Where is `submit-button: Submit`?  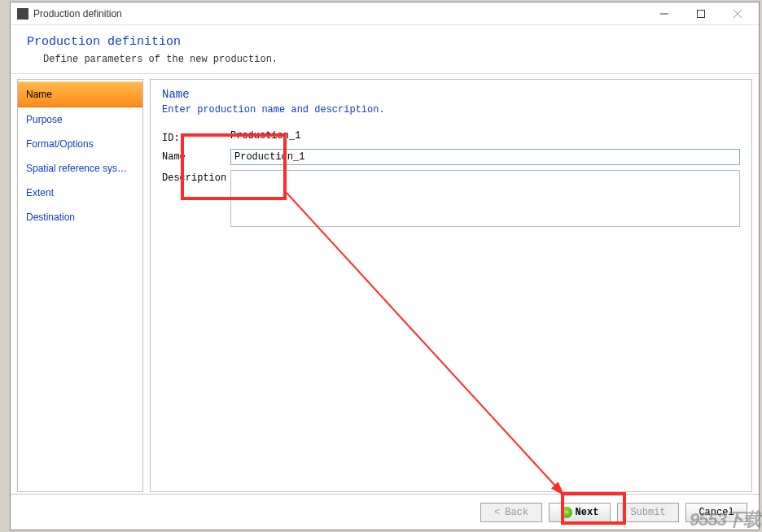
submit-button: Submit is located at coordinates (648, 512).